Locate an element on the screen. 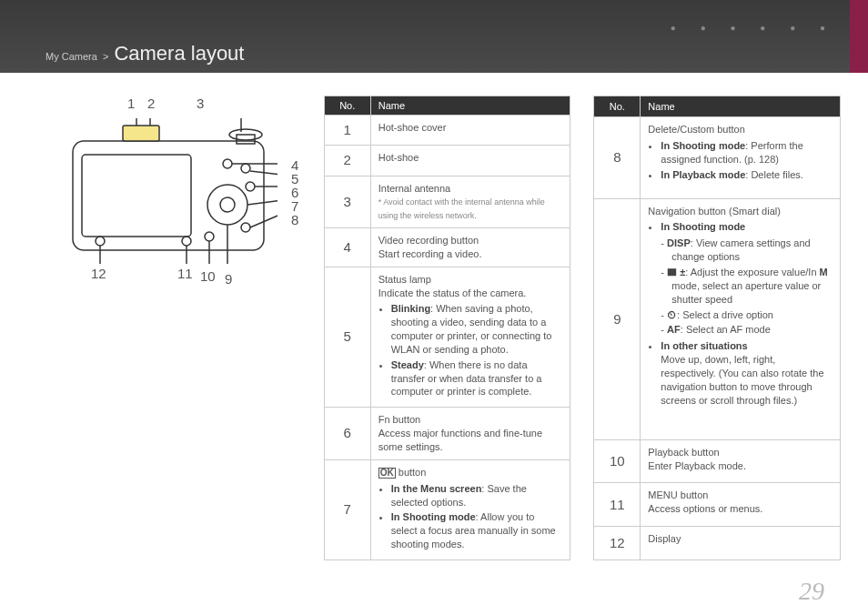 This screenshot has height=615, width=868. camera-illustration is located at coordinates (173, 196).